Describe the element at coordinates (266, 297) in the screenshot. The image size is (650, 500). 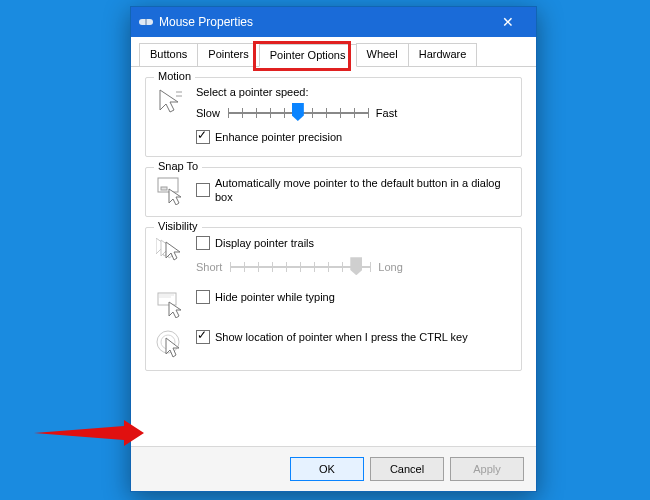
I see `hide-pointer-checkbox: Hide pointer while typing` at that location.